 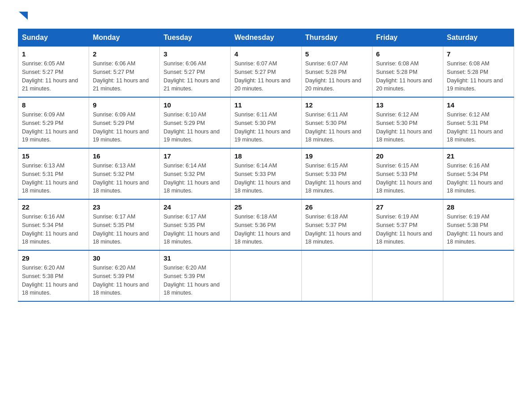 I want to click on logo-arrow-icon, so click(x=23, y=16).